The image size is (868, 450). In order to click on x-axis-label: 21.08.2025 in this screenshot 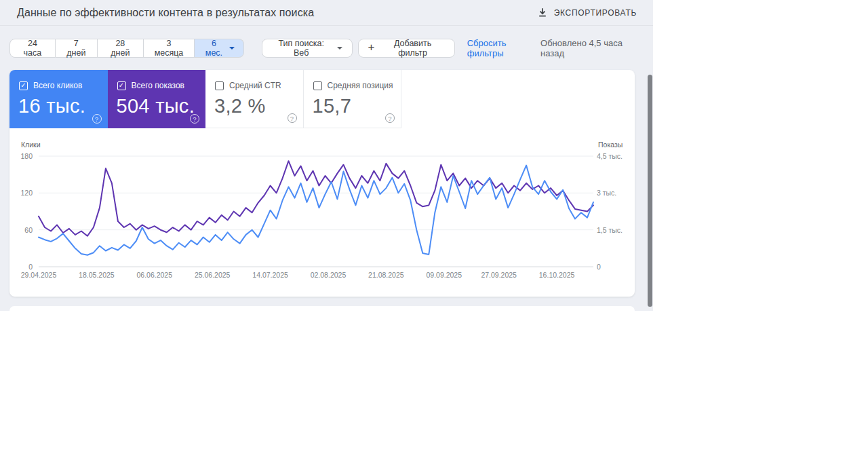, I will do `click(386, 275)`.